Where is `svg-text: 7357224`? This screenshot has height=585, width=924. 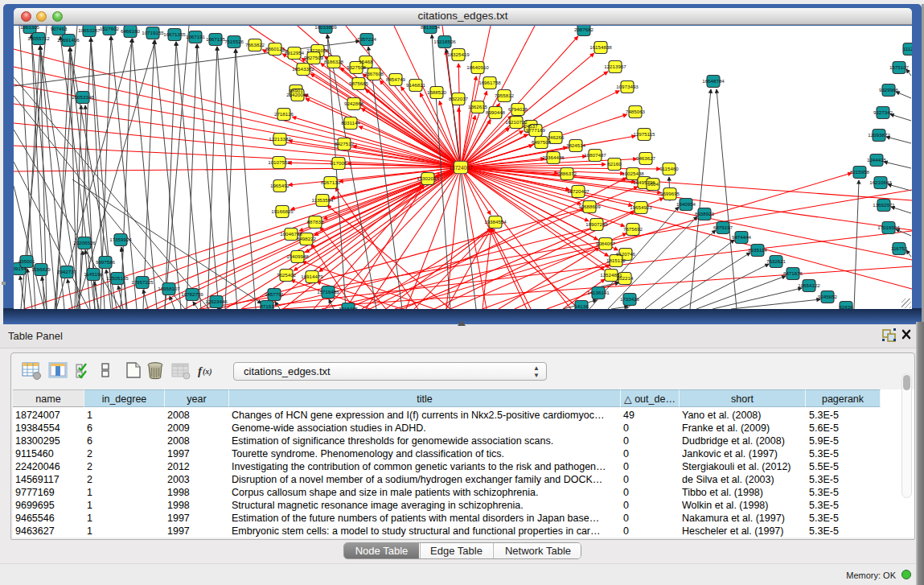
svg-text: 7357224 is located at coordinates (367, 39).